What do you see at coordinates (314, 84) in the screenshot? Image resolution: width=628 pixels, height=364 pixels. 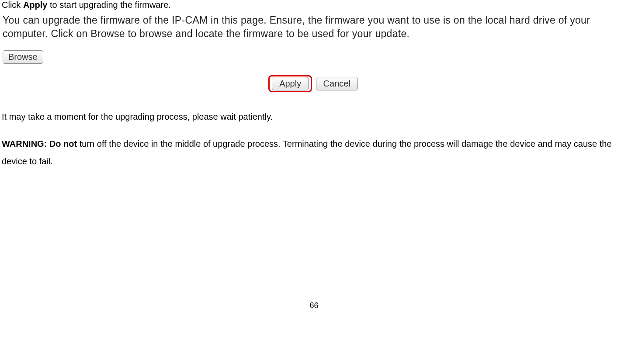 I see `action-row: Apply Cancel` at bounding box center [314, 84].